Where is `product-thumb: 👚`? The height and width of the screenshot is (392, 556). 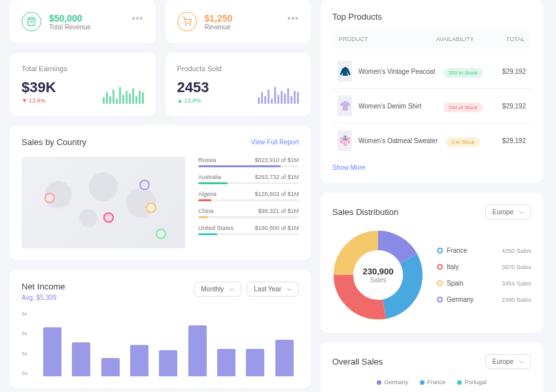 product-thumb: 👚 is located at coordinates (345, 106).